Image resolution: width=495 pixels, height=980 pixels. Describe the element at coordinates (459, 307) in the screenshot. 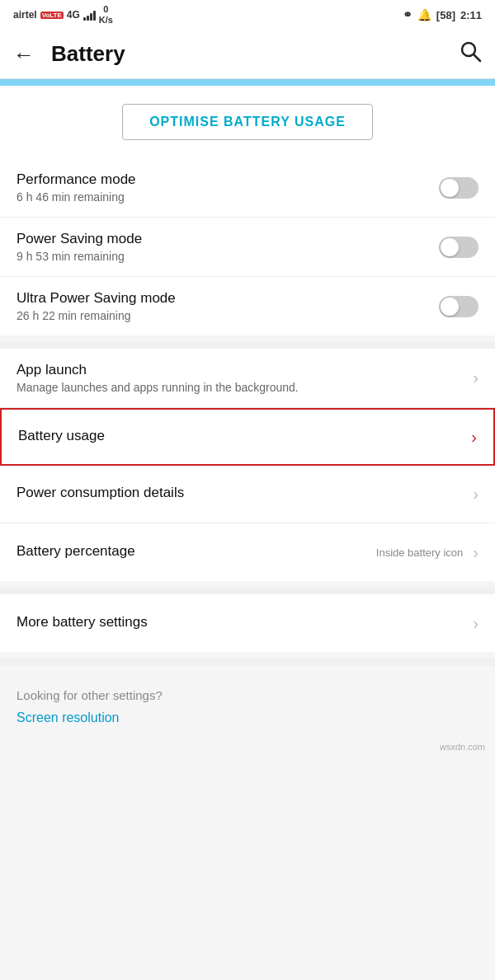

I see `ultra-power-saving-mode-toggle` at that location.